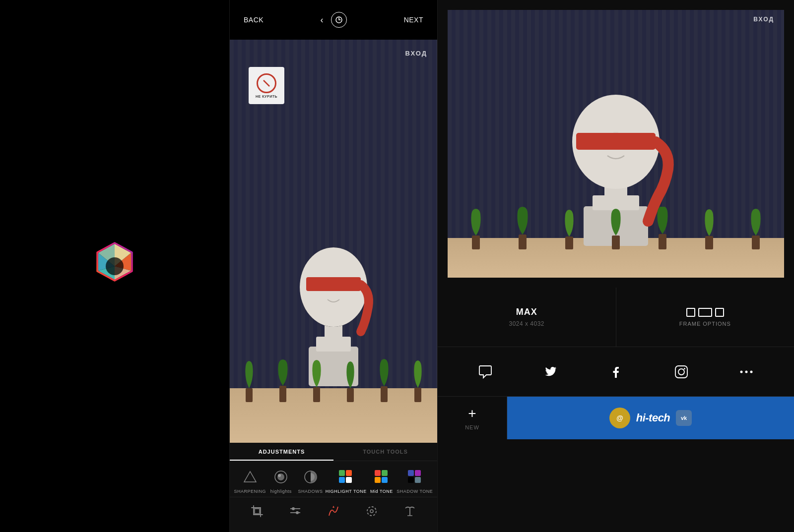 The width and height of the screenshot is (794, 532). What do you see at coordinates (339, 20) in the screenshot?
I see `history-button` at bounding box center [339, 20].